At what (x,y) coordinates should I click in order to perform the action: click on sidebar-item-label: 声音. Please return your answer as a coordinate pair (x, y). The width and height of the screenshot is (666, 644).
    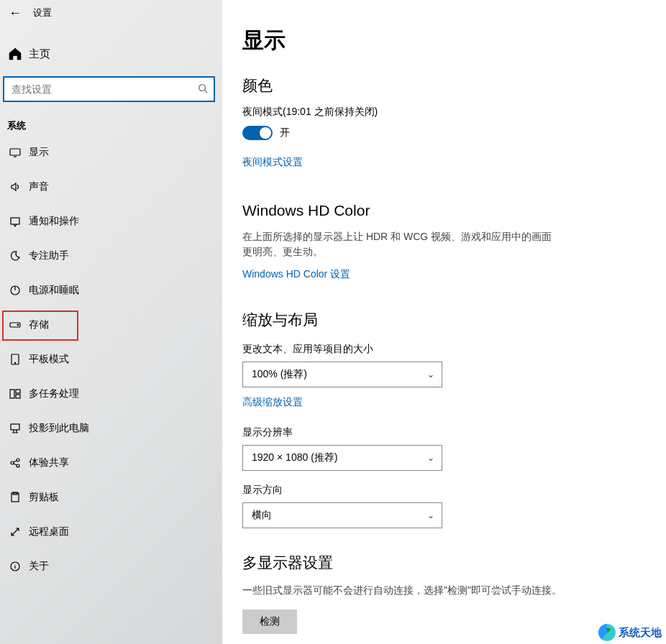
    Looking at the image, I should click on (39, 187).